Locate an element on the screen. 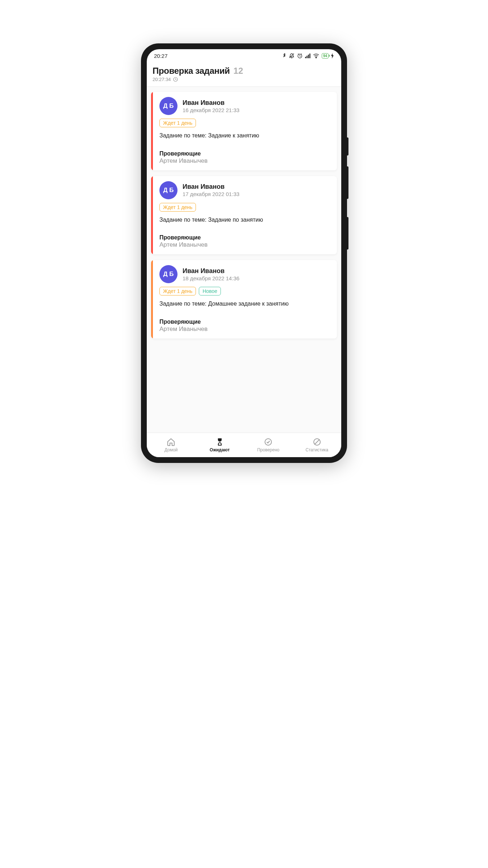 Image resolution: width=488 pixels, height=868 pixels. header-timestamp: 20:27:34 is located at coordinates (244, 80).